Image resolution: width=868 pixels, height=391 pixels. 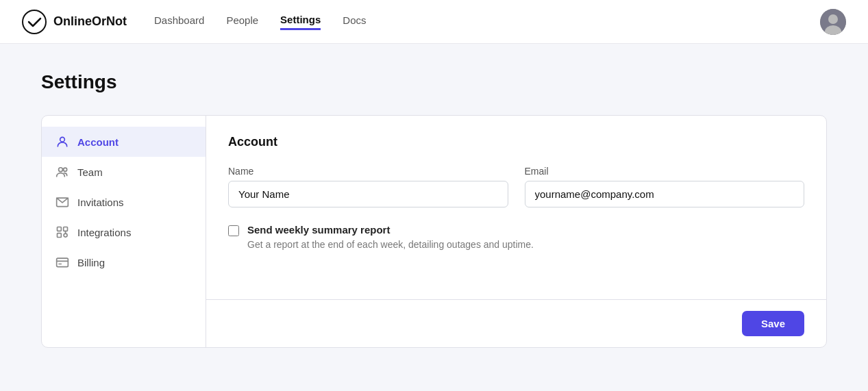 I want to click on name-label: Name, so click(x=369, y=171).